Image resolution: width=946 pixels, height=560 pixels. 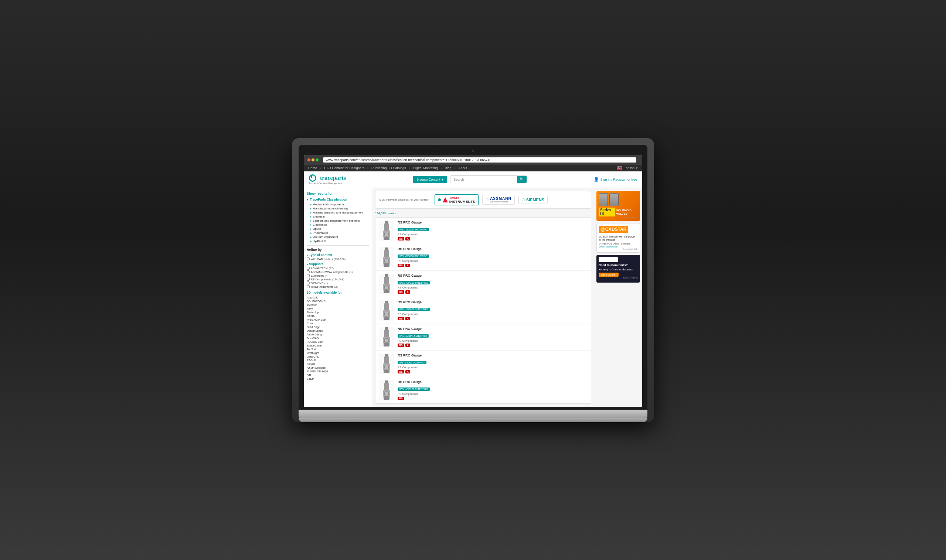 I want to click on supplier-ti-checkbox, so click(x=308, y=287).